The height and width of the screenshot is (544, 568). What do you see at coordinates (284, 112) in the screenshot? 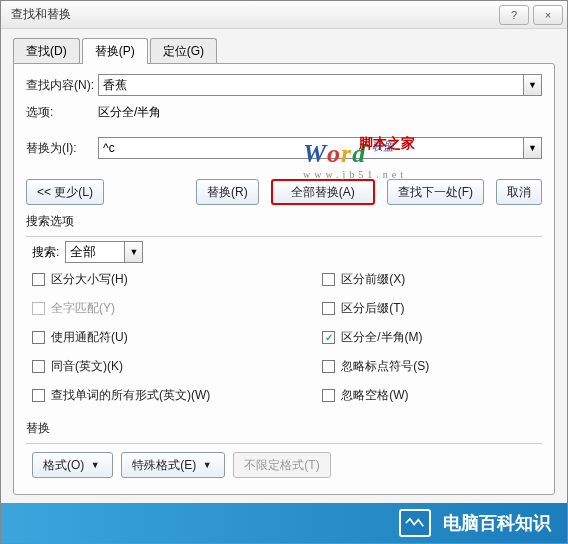
I see `options-row: 选项: 区分全/半角` at bounding box center [284, 112].